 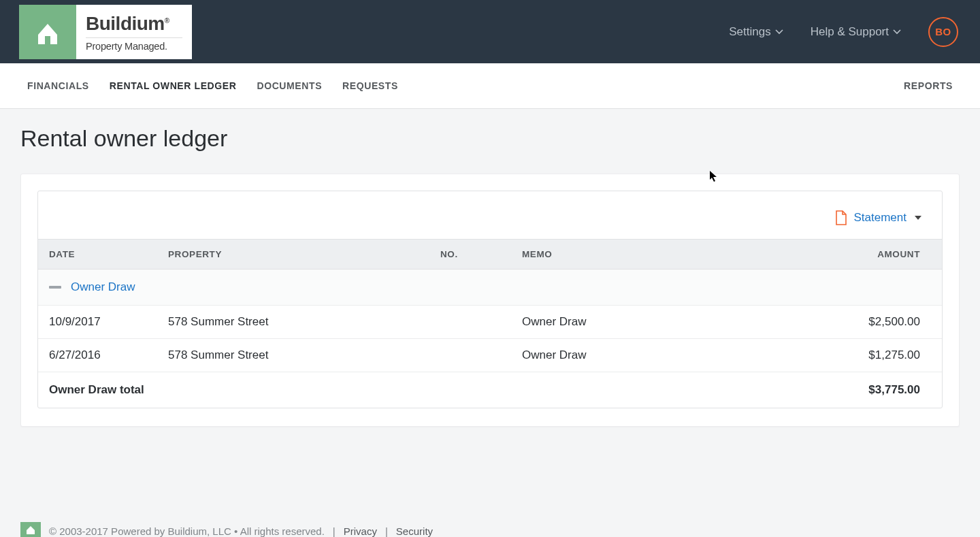 What do you see at coordinates (414, 531) in the screenshot?
I see `footer-security-link: Security` at bounding box center [414, 531].